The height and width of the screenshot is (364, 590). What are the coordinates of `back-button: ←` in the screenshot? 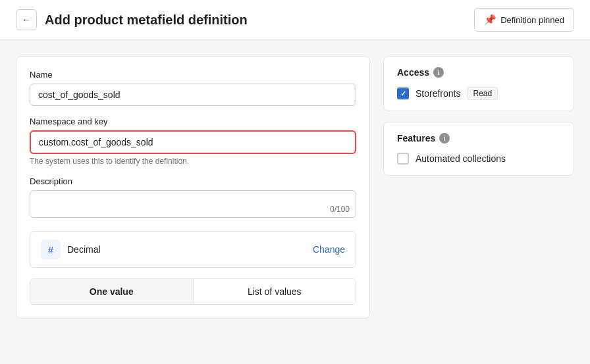 It's located at (26, 20).